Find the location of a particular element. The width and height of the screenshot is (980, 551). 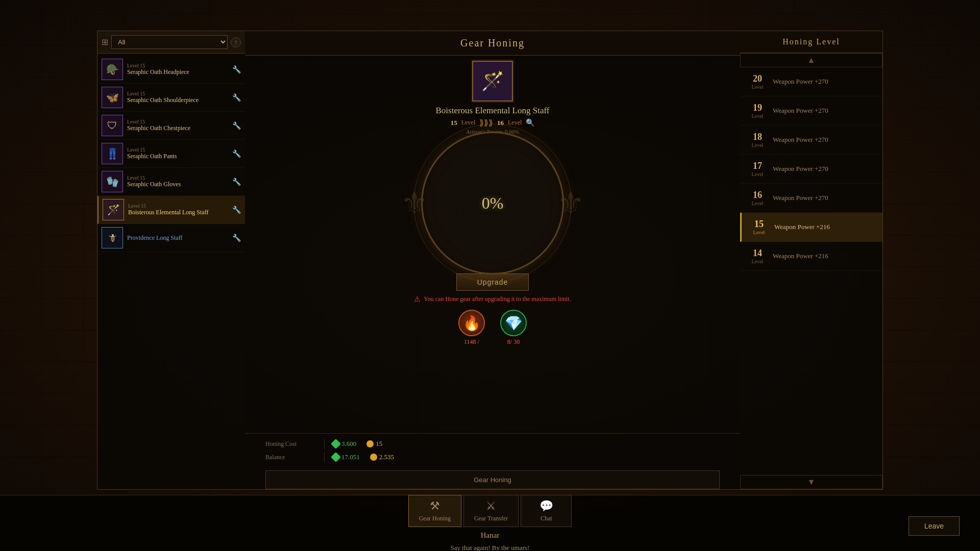

npc-tabs: ⚒ Gear Honing ⚔ Gear Transfer 💬 Chat is located at coordinates (490, 511).